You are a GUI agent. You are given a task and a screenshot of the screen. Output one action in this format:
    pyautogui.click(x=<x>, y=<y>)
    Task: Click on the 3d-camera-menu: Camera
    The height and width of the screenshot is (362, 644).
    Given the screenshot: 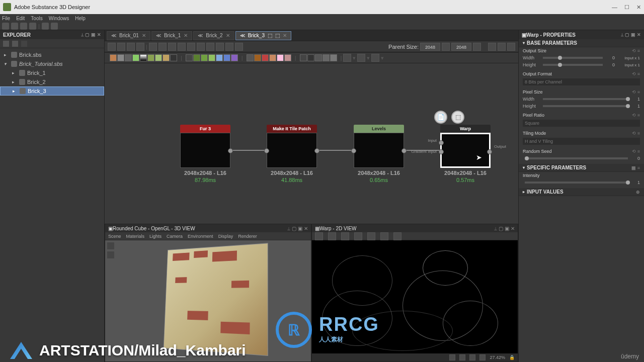 What is the action you would take?
    pyautogui.click(x=175, y=236)
    